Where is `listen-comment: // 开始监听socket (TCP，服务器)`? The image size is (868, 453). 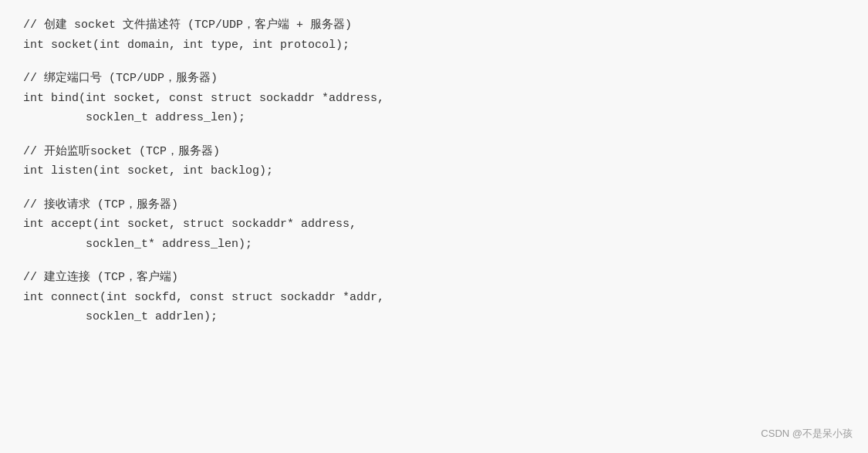 listen-comment: // 开始监听socket (TCP，服务器) is located at coordinates (434, 152).